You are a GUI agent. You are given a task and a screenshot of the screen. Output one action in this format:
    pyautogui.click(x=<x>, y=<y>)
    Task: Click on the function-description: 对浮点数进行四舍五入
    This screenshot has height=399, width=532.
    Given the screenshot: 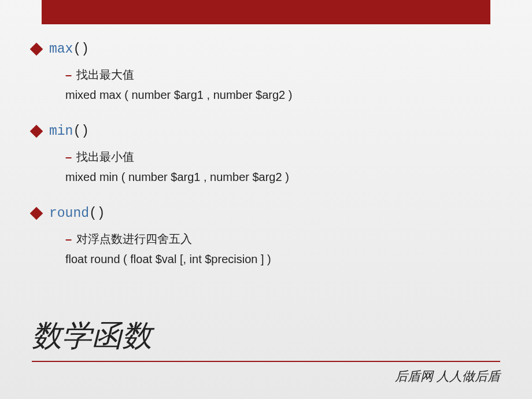 What is the action you would take?
    pyautogui.click(x=134, y=239)
    